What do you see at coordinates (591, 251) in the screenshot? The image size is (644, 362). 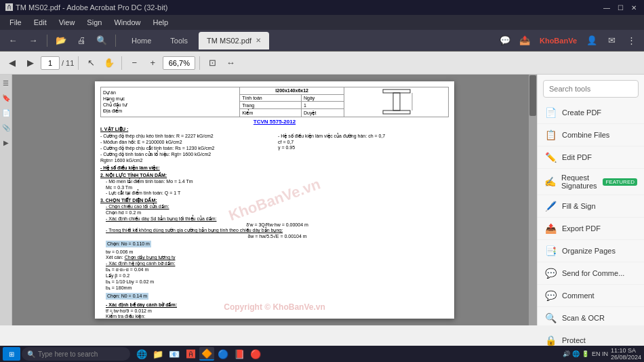 I see `panel-item-organize-pages: 📑 Organize Pages` at bounding box center [591, 251].